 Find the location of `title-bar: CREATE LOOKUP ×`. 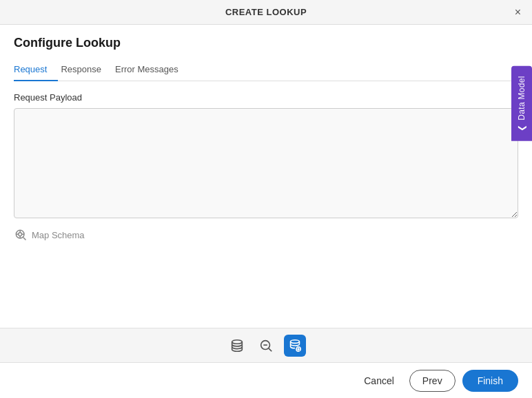

title-bar: CREATE LOOKUP × is located at coordinates (266, 12).